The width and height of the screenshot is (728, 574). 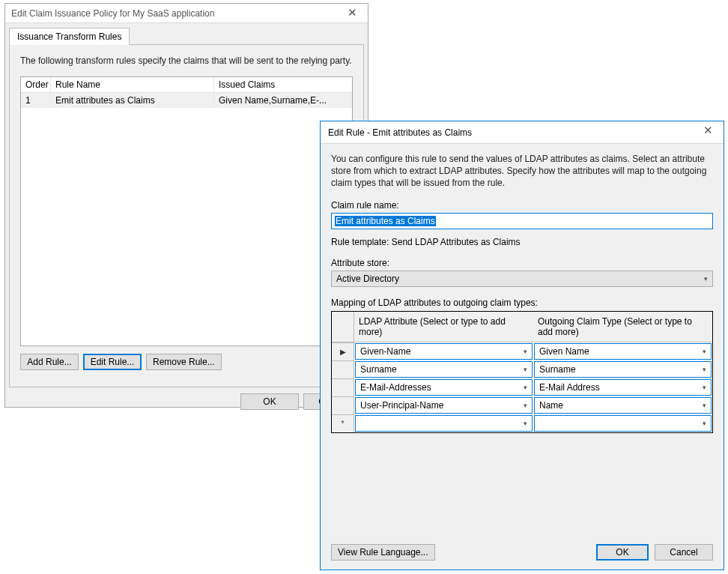 What do you see at coordinates (522, 279) in the screenshot?
I see `attr-store-select: Active Directory ▾` at bounding box center [522, 279].